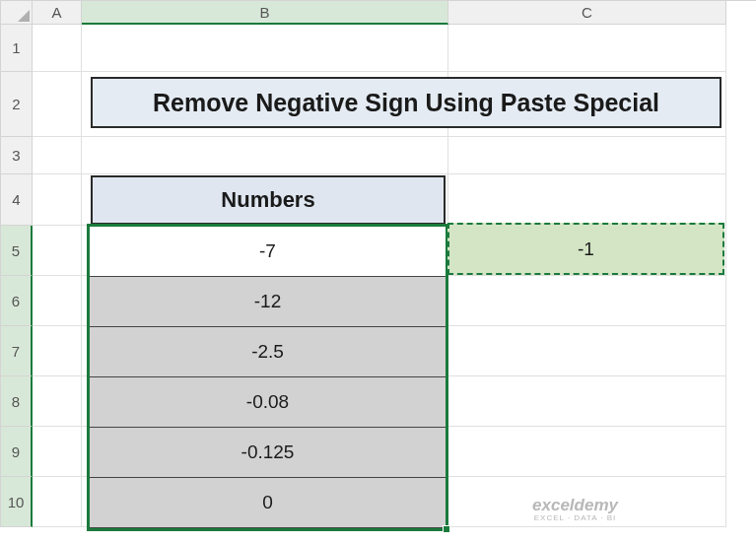 This screenshot has width=756, height=543. I want to click on data-cell-b7: -2.5, so click(268, 353).